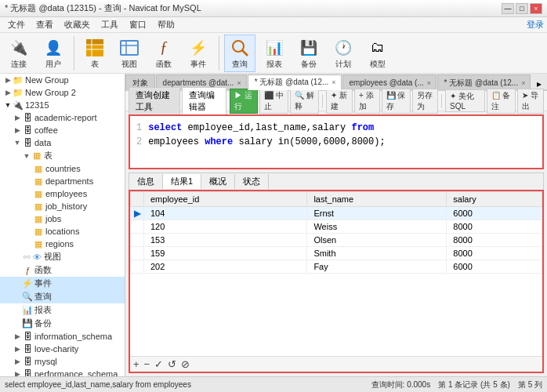 The width and height of the screenshot is (547, 392). I want to click on tree-cat-views: ○○ 👁 视图, so click(63, 257).